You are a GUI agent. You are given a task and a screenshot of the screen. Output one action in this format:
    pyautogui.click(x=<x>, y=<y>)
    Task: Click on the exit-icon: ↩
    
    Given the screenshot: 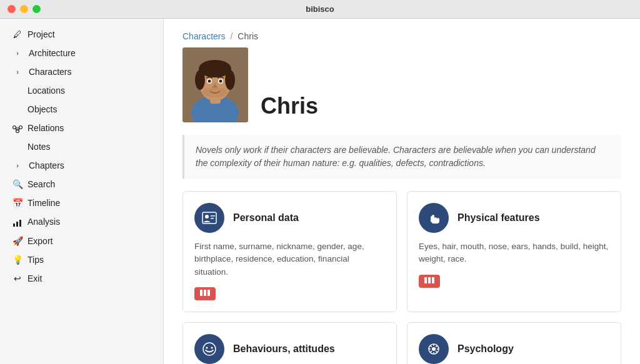 What is the action you would take?
    pyautogui.click(x=18, y=278)
    